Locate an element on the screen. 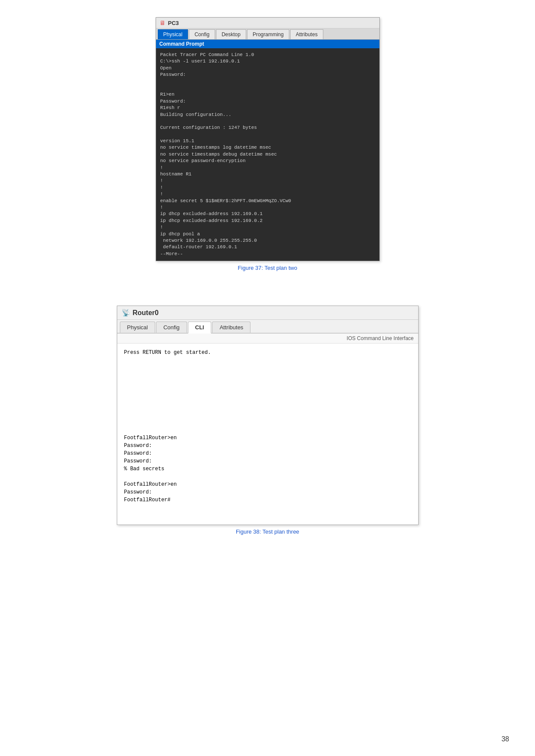  ios-header-text: IOS Command Line Interface is located at coordinates (380, 338).